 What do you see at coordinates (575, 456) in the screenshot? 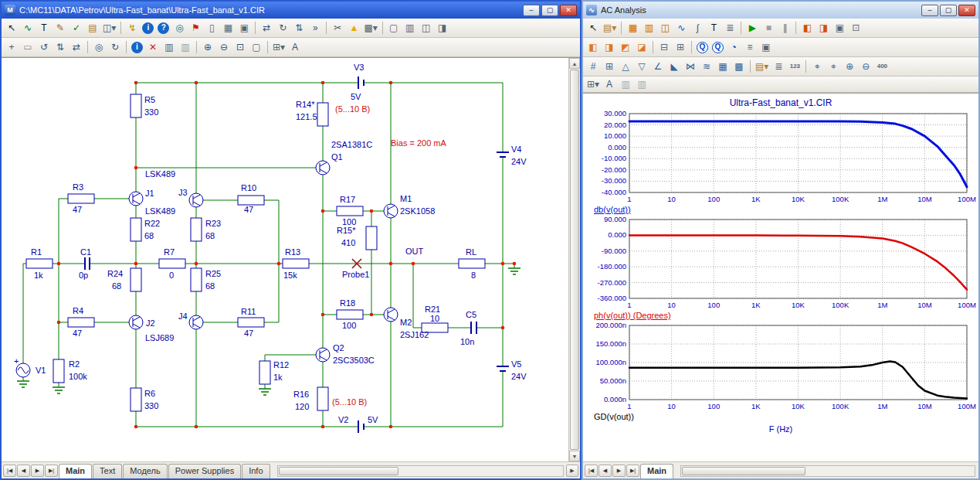
I see `scroll-down-icon: ▼` at bounding box center [575, 456].